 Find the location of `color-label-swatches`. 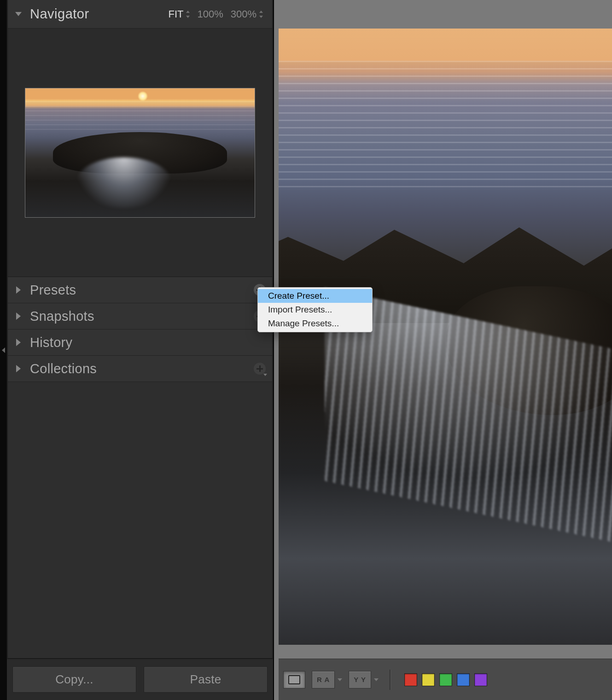

color-label-swatches is located at coordinates (446, 680).